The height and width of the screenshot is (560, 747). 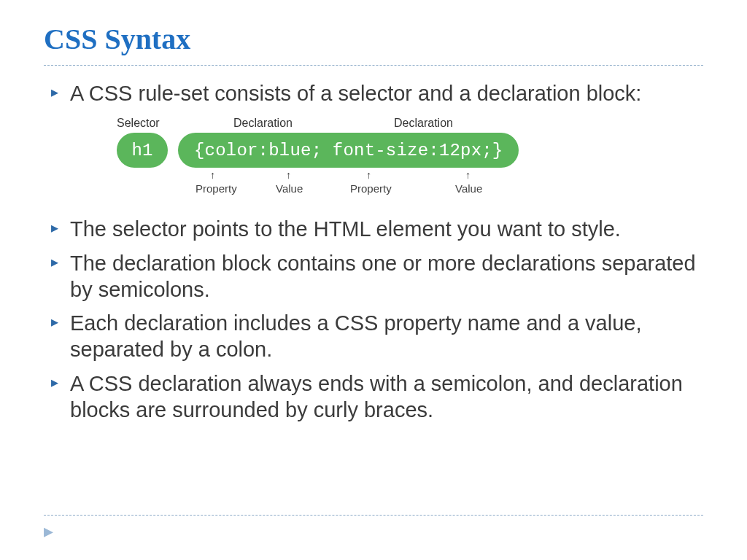 What do you see at coordinates (216, 188) in the screenshot?
I see `label-property-1: Property` at bounding box center [216, 188].